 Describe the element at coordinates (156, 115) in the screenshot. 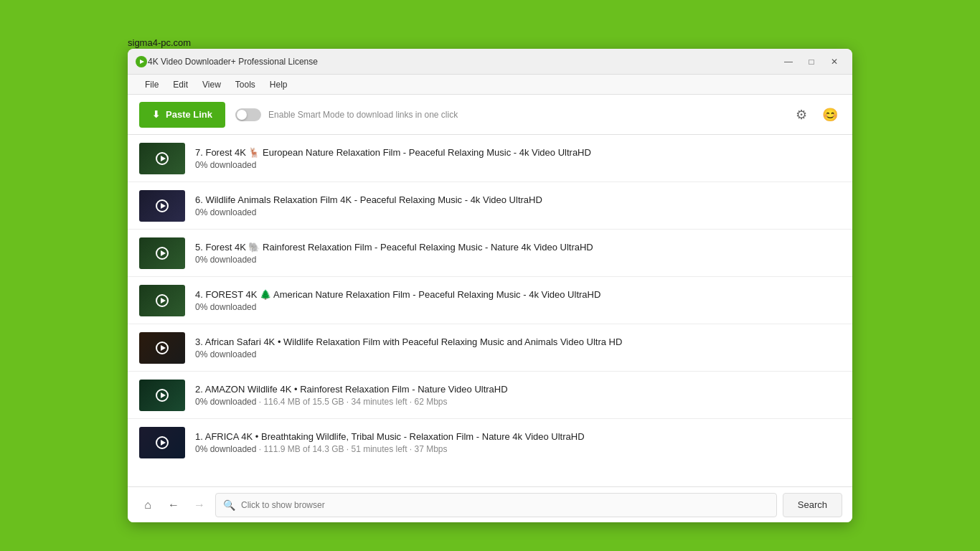

I see `paste-link-icon: ⬇` at that location.